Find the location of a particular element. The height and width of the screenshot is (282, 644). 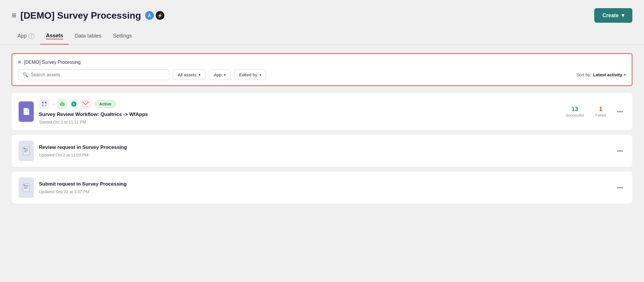

form-content: Submit request in Survey Processing Upda… is located at coordinates (322, 188).